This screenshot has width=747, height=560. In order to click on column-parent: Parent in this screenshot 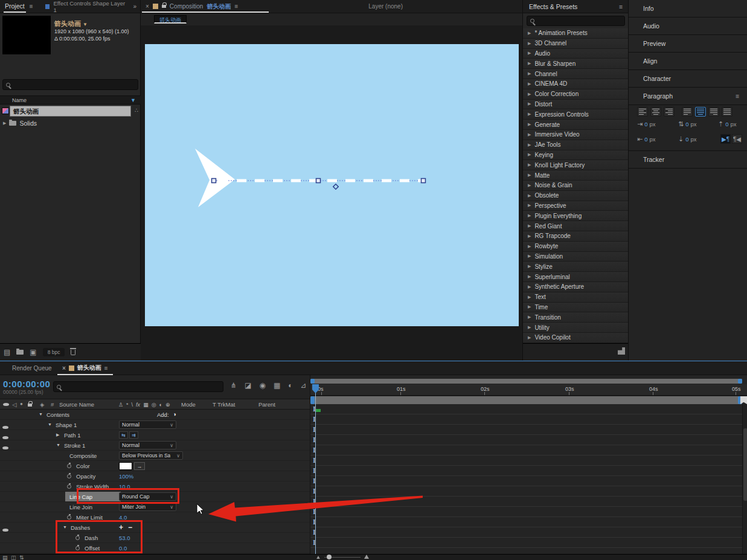, I will do `click(267, 405)`.